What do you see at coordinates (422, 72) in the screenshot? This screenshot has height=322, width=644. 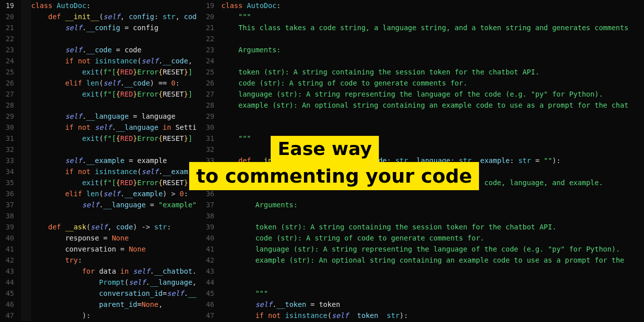 I see `code-line: 25 token (str): A string containing the …` at bounding box center [422, 72].